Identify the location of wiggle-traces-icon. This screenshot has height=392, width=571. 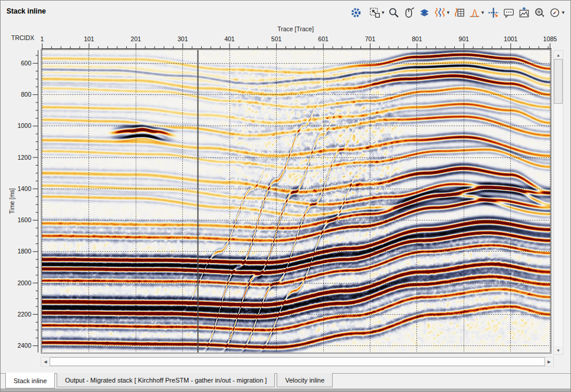
(440, 13).